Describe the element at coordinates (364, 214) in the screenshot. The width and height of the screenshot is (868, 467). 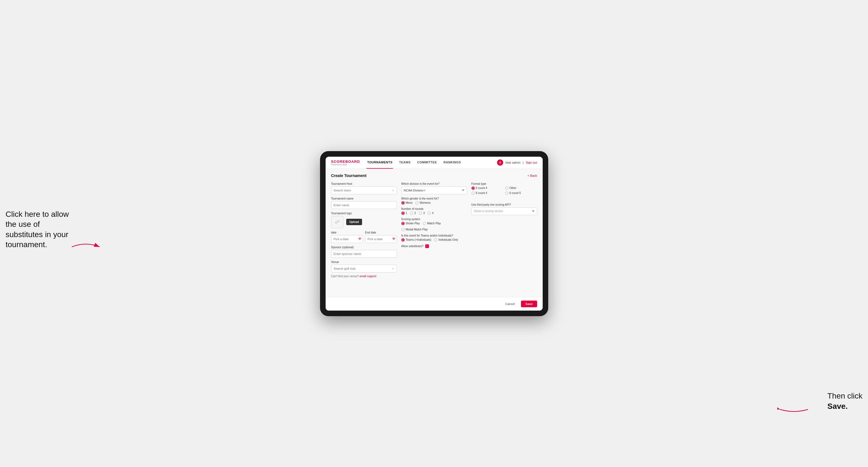
I see `tournament-logo-label: Tournament logo` at that location.